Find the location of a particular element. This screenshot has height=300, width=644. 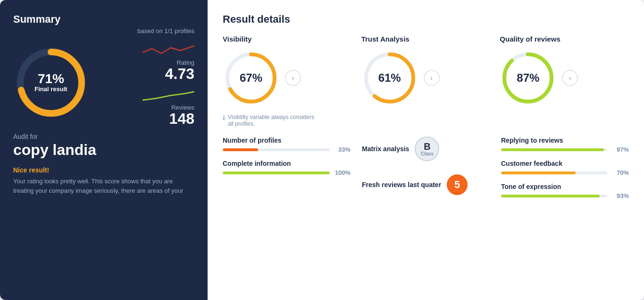

final-score-donut: 71% Final result is located at coordinates (51, 83).